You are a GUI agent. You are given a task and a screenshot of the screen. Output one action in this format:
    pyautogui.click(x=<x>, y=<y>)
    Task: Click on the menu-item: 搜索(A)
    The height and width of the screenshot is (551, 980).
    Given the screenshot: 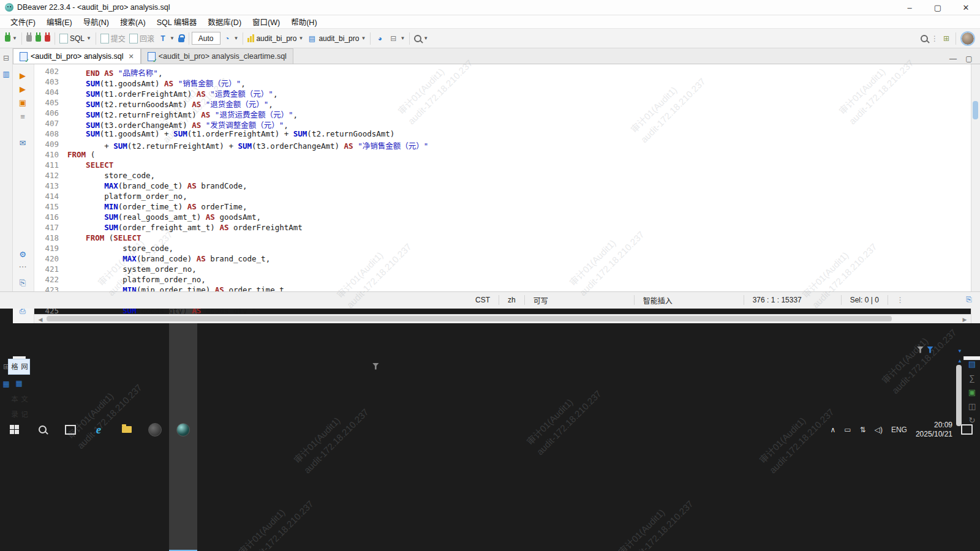 What is the action you would take?
    pyautogui.click(x=133, y=22)
    